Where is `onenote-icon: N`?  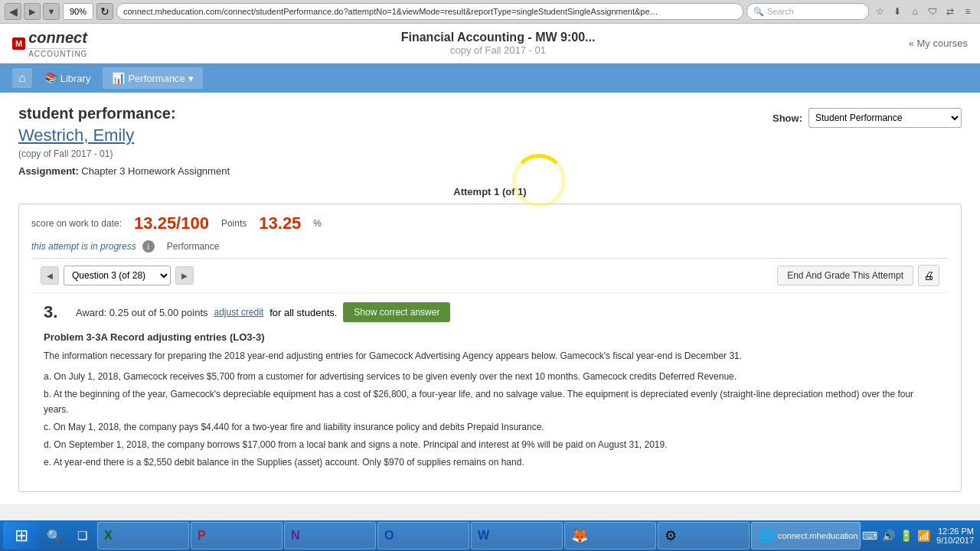 onenote-icon: N is located at coordinates (296, 536).